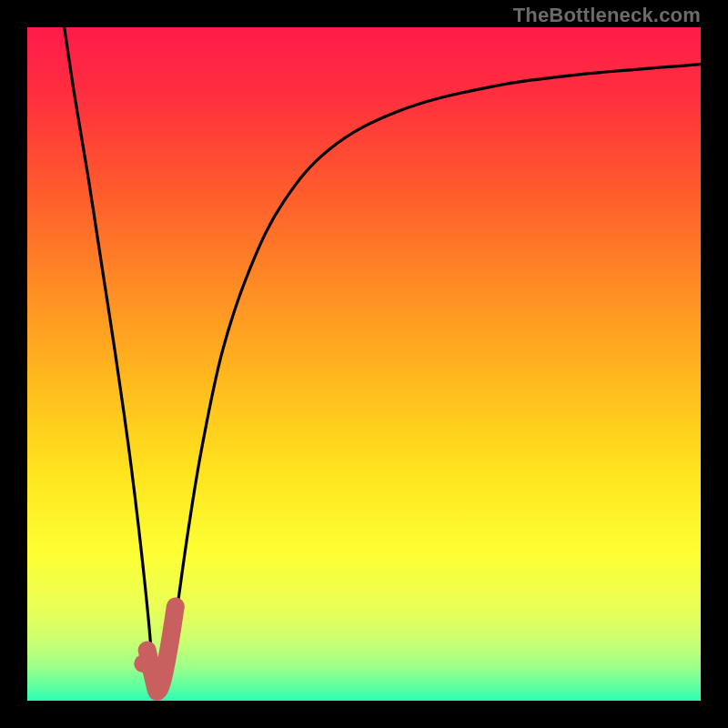 The image size is (728, 728). Describe the element at coordinates (162, 648) in the screenshot. I see `selection-hook` at that location.